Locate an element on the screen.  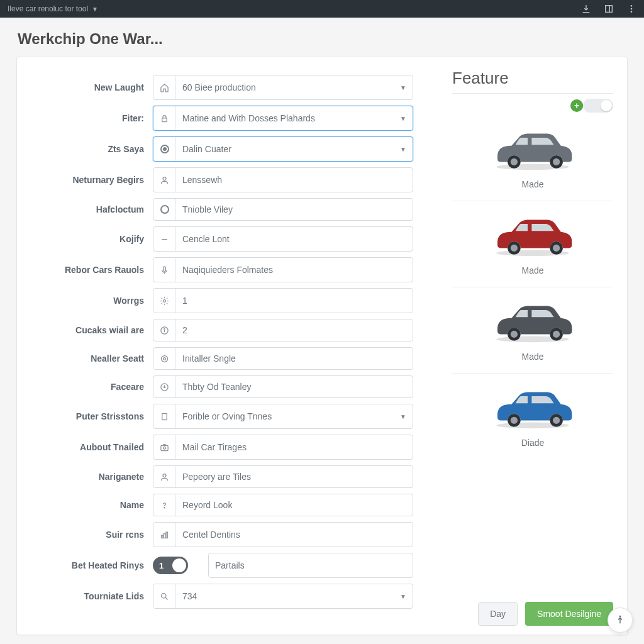
form-row: Aubout Tnailed is located at coordinates (215, 447).